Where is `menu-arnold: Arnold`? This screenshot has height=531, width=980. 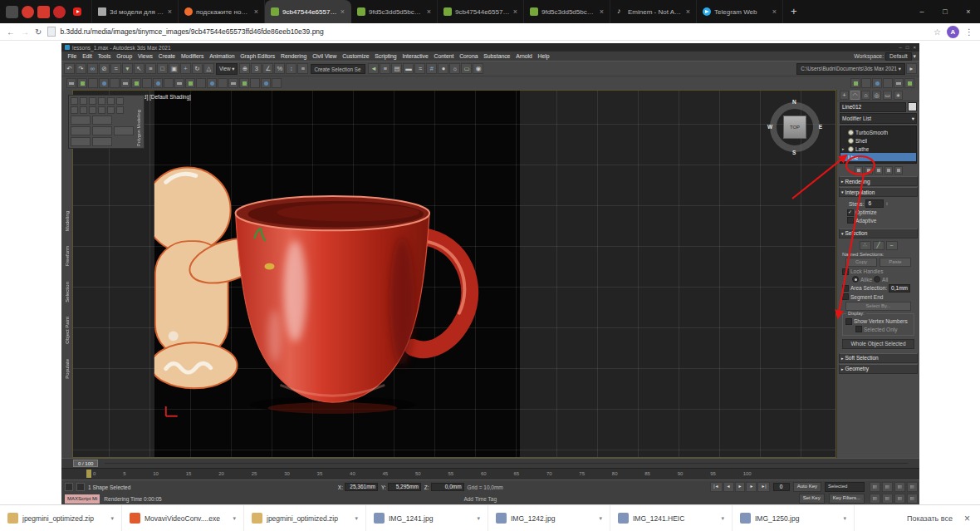 menu-arnold: Arnold is located at coordinates (524, 57).